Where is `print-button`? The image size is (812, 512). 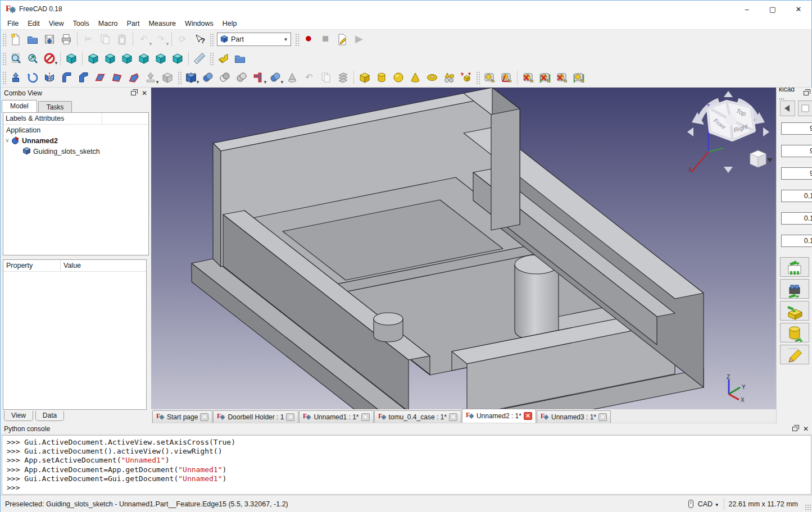
print-button is located at coordinates (66, 39).